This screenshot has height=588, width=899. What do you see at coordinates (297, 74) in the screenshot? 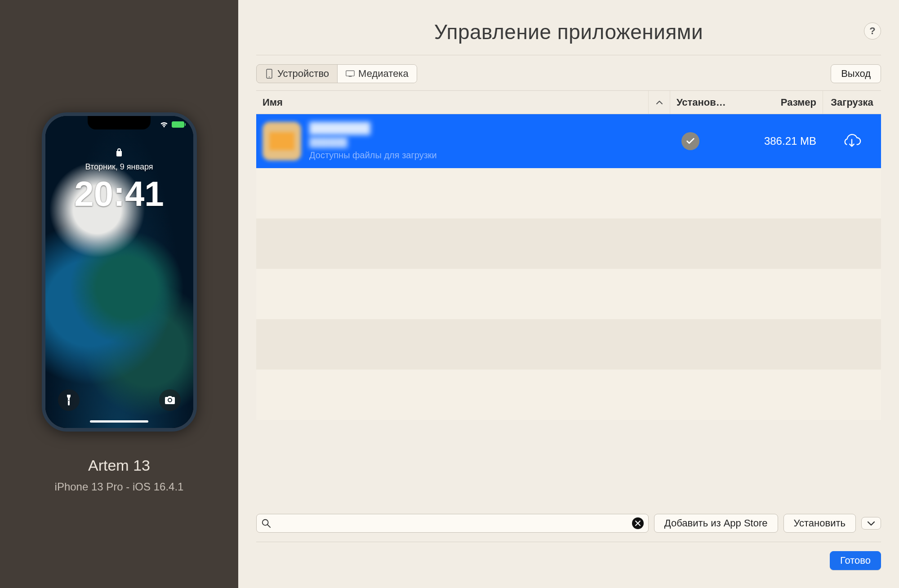
I see `tab-device: Устройство` at bounding box center [297, 74].